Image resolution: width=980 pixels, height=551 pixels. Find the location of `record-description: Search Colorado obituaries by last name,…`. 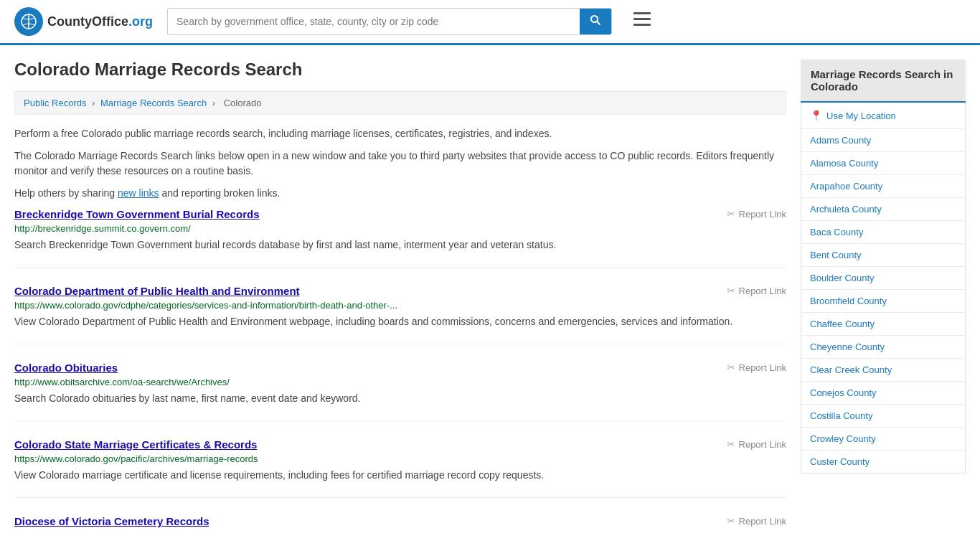

record-description: Search Colorado obituaries by last name,… is located at coordinates (400, 399).